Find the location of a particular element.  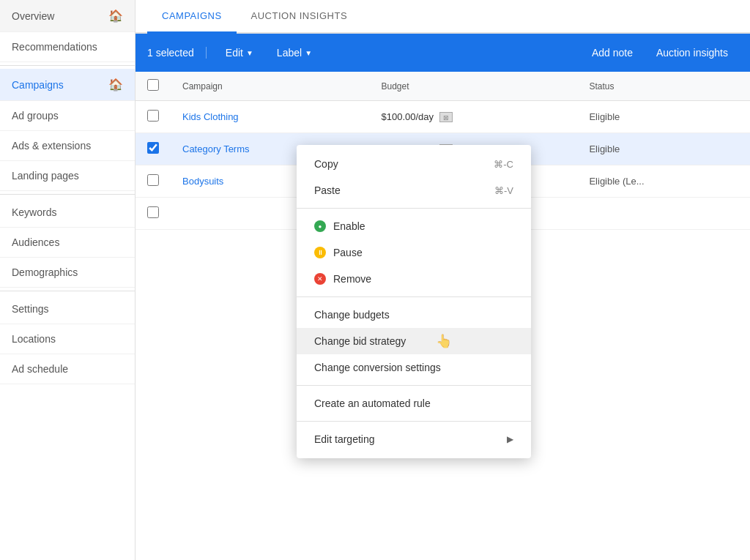

sidebar-item-label: Ad groups is located at coordinates (35, 116).